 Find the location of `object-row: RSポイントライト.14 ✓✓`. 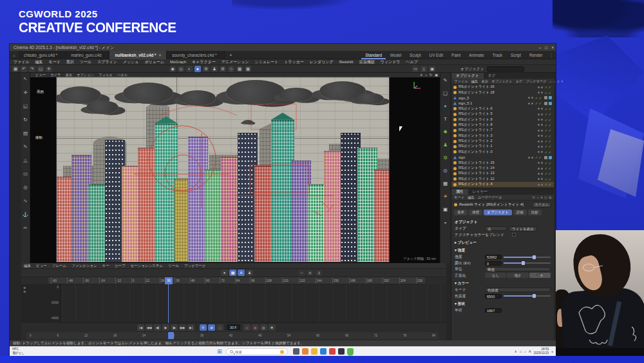

object-row: RSポイントライト.14 ✓✓ is located at coordinates (502, 168).